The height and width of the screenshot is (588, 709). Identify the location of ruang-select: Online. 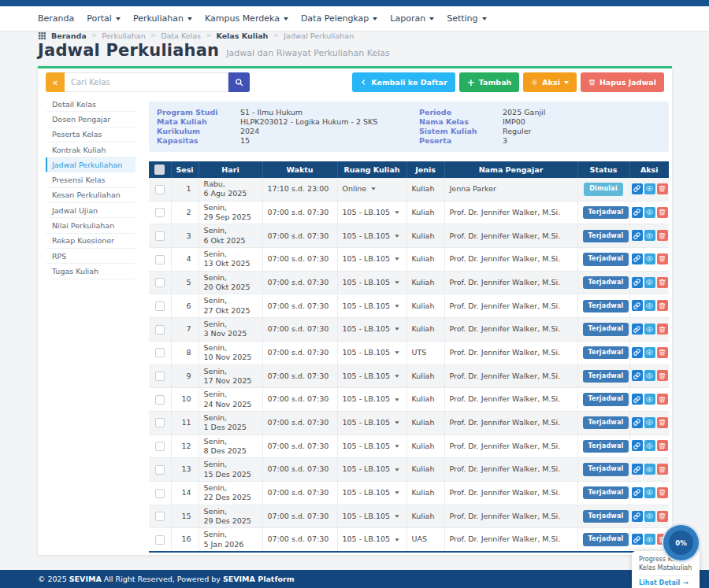
(359, 189).